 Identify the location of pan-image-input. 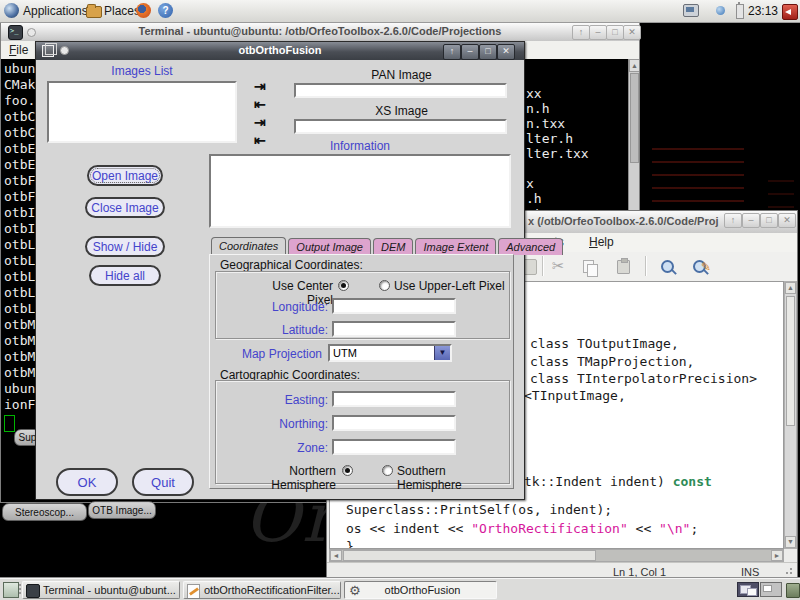
(400, 90).